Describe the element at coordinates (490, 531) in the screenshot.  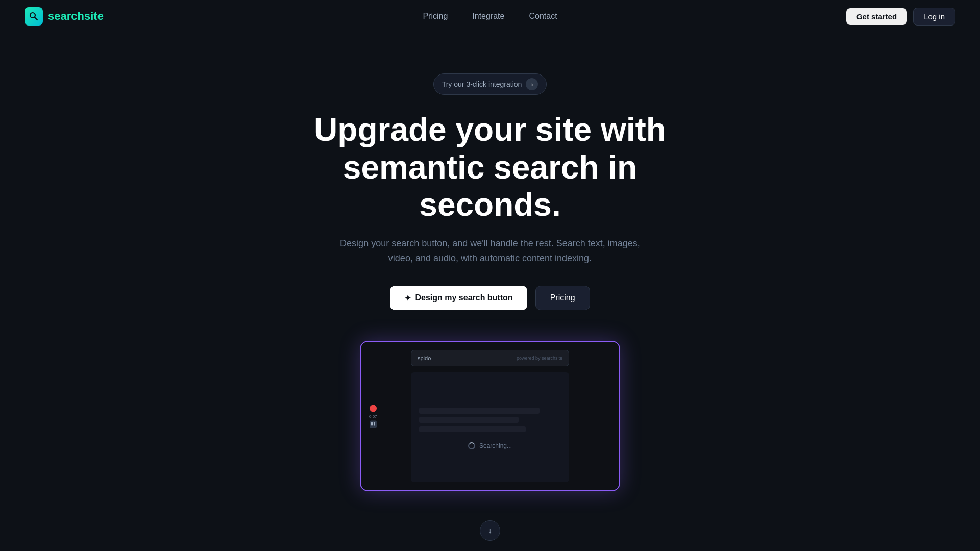
I see `scroll-indicator: ↓` at that location.